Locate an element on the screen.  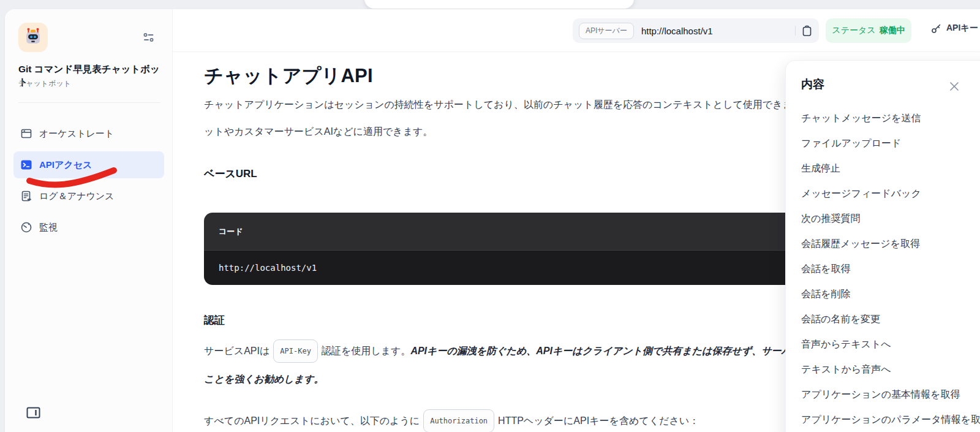
topbar: APIサーバー http://localhost/v1 ステータス 稼働中 AP… is located at coordinates (576, 31).